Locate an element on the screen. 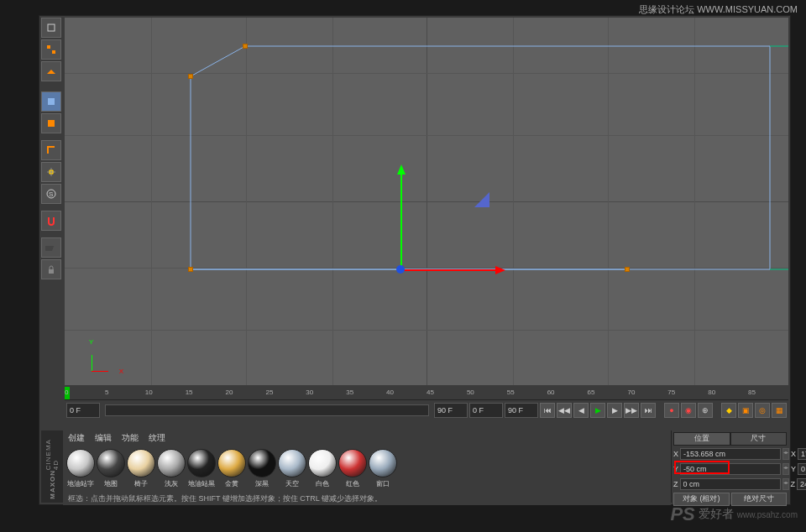  next-frame-button: ▶ is located at coordinates (615, 410).